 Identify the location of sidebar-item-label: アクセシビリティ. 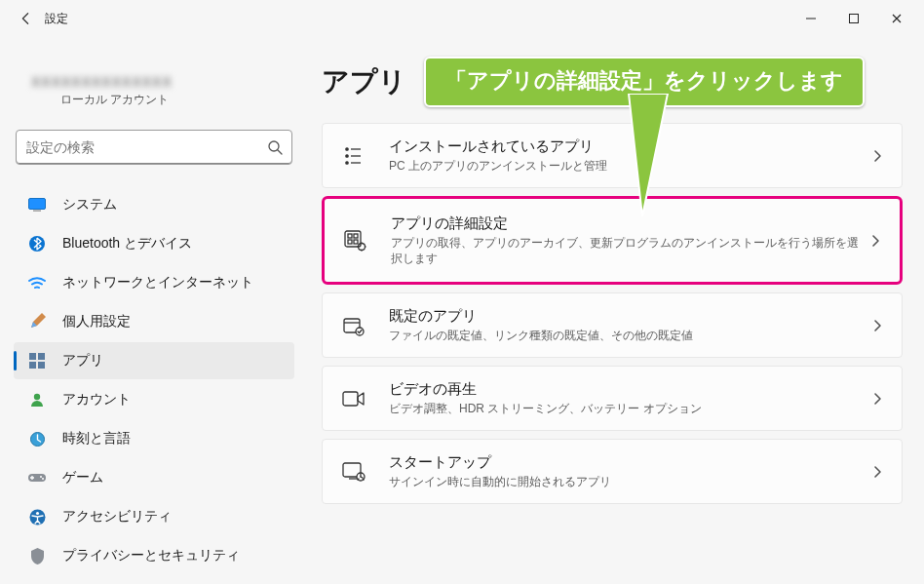
(117, 517).